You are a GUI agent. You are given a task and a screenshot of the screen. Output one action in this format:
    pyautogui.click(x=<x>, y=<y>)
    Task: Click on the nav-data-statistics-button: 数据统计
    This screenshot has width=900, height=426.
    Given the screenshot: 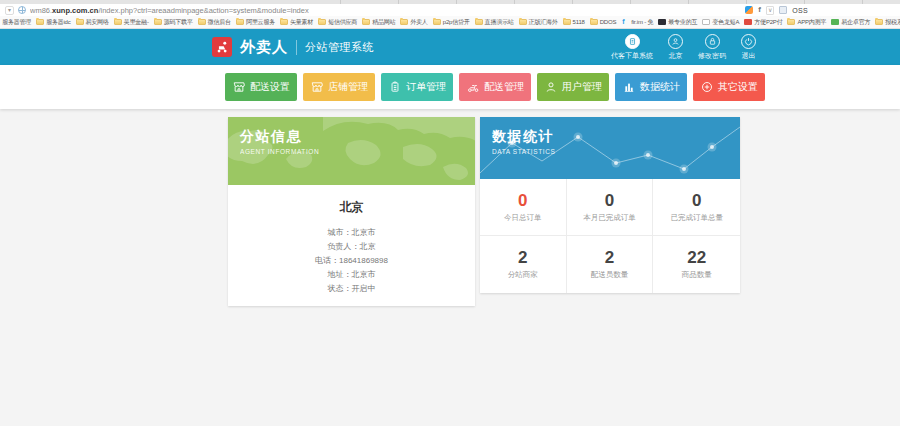 What is the action you would take?
    pyautogui.click(x=651, y=87)
    